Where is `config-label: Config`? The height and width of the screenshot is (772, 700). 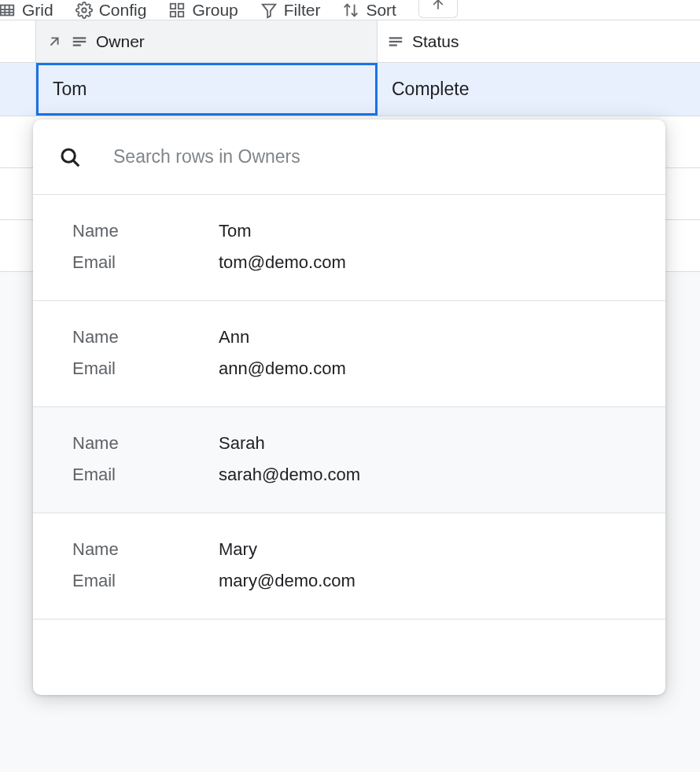 config-label: Config is located at coordinates (123, 10).